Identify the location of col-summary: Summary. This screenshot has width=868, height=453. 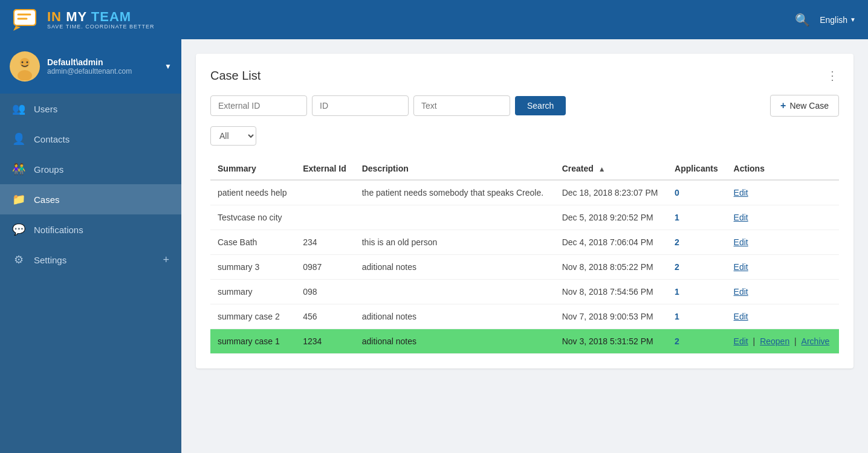
(253, 169).